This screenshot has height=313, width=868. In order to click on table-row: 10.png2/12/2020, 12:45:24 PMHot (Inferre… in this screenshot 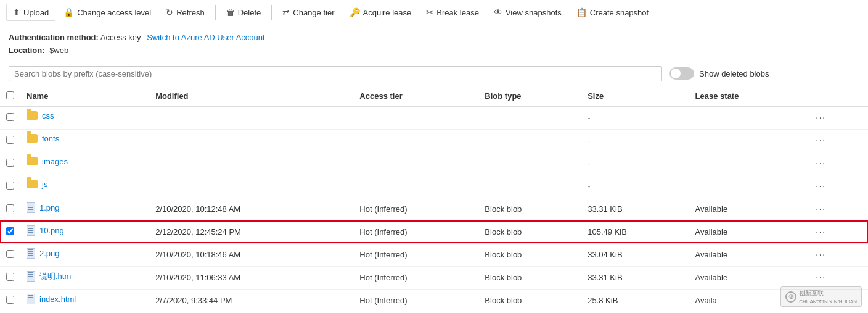, I will do `click(434, 232)`.